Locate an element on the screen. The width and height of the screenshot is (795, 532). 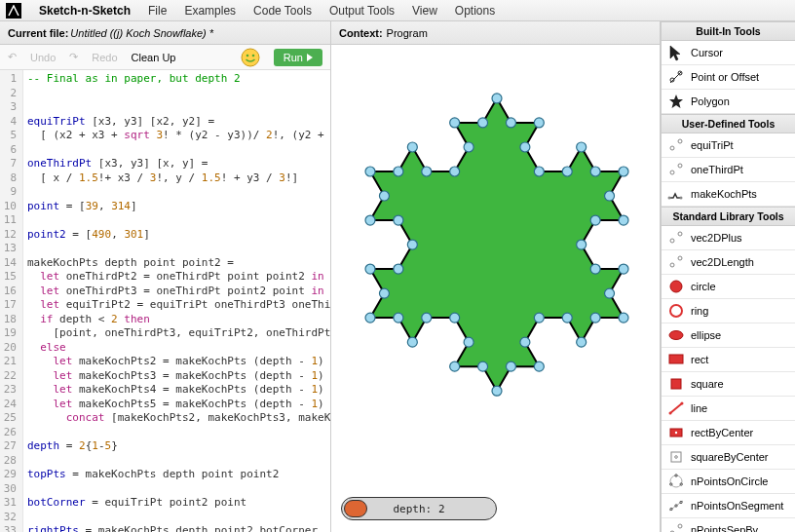
tool-squareByCenter: squareByCenter is located at coordinates (729, 458).